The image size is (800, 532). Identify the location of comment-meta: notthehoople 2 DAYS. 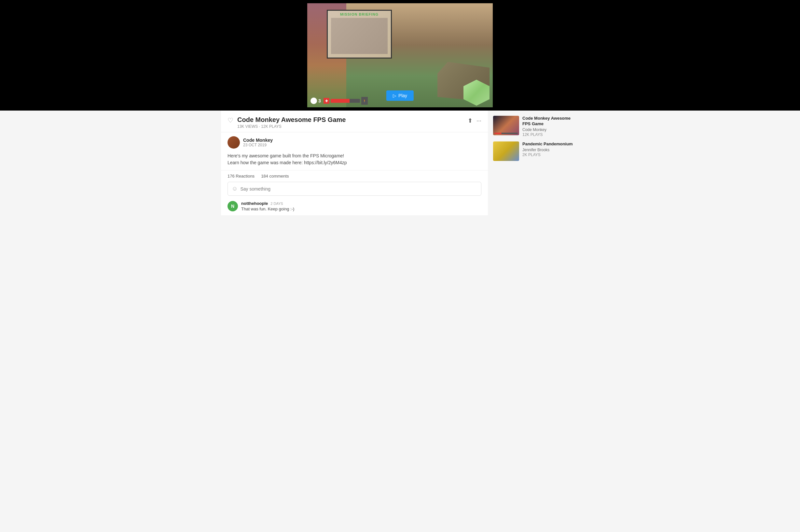
(268, 204).